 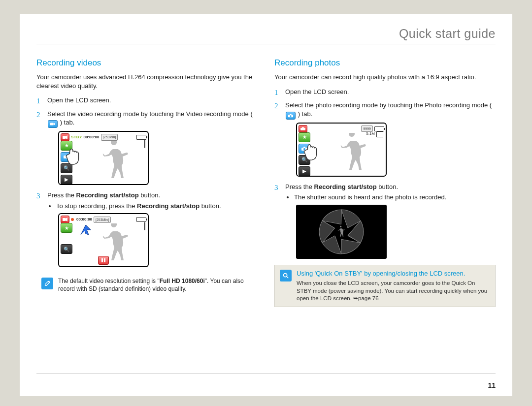 I want to click on note-text: The default video resolution setting is …, so click(x=156, y=285).